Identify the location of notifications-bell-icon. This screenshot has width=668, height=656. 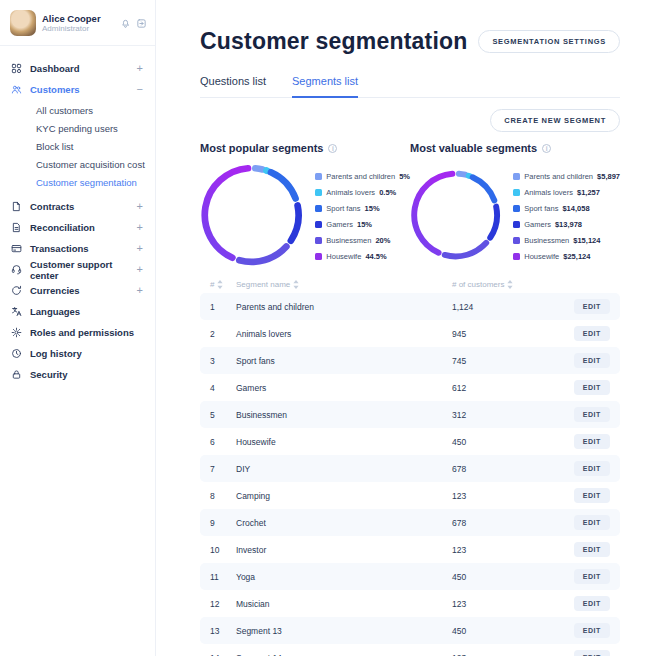
(126, 24).